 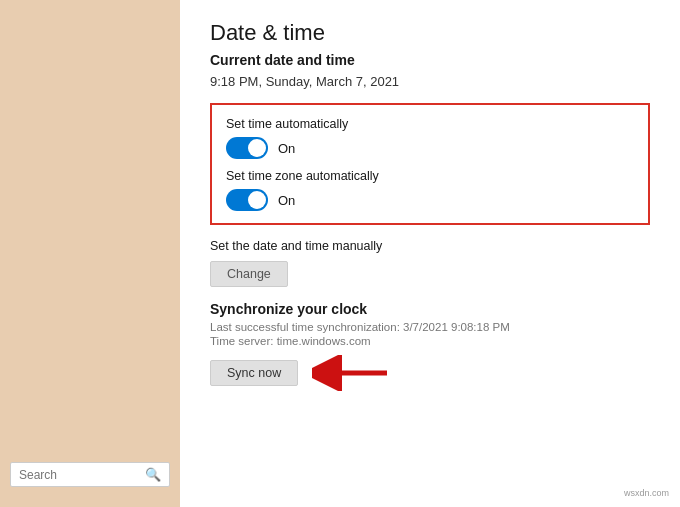 What do you see at coordinates (90, 474) in the screenshot?
I see `search-box: 🔍` at bounding box center [90, 474].